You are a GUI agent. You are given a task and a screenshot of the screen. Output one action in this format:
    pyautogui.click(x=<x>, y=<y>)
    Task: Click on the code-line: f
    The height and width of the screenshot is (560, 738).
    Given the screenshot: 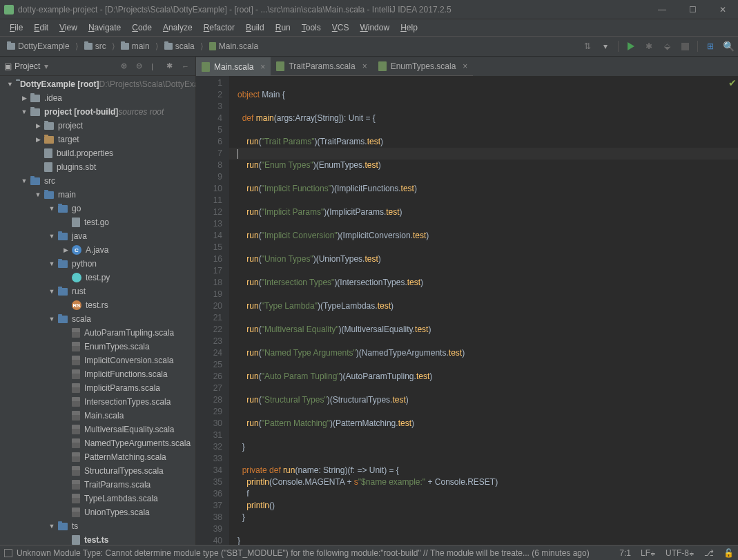 What is the action you would take?
    pyautogui.click(x=487, y=494)
    